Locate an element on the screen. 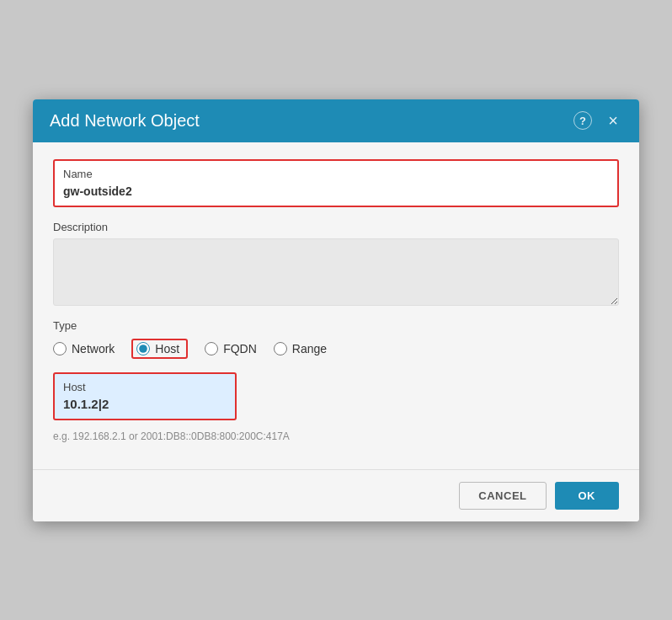 The image size is (672, 620). radio-range-label: Range is located at coordinates (310, 349).